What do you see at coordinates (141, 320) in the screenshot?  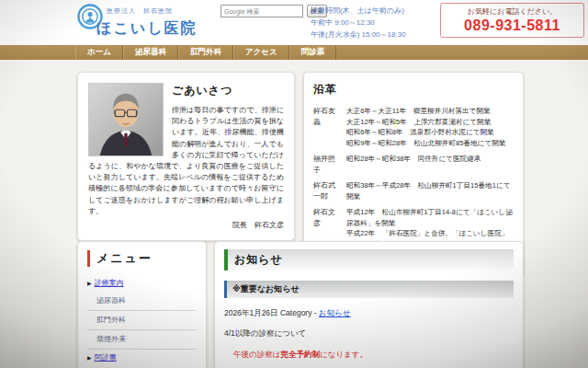 I see `menu-item-proctology: 肛門外科` at bounding box center [141, 320].